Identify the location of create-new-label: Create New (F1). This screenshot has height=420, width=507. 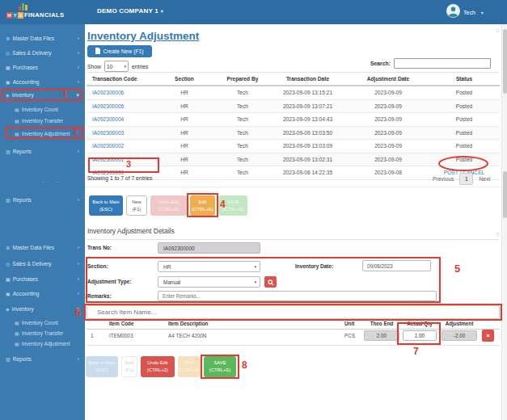
(123, 52).